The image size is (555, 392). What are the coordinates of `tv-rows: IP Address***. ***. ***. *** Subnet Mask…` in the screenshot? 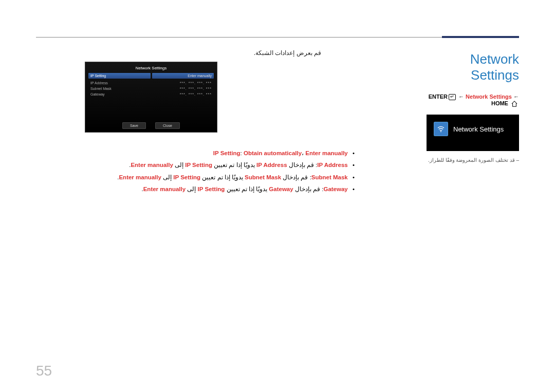 It's located at (151, 88).